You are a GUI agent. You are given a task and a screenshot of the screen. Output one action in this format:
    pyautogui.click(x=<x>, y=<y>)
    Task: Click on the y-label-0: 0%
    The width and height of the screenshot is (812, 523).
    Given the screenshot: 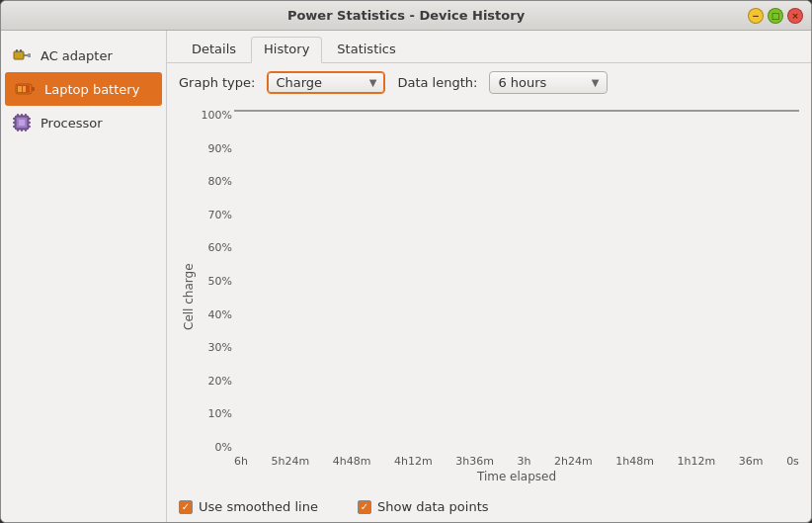 What is the action you would take?
    pyautogui.click(x=215, y=447)
    